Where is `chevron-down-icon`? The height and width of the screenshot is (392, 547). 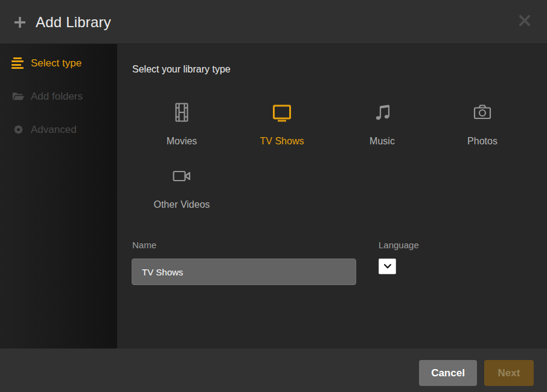 chevron-down-icon is located at coordinates (388, 266).